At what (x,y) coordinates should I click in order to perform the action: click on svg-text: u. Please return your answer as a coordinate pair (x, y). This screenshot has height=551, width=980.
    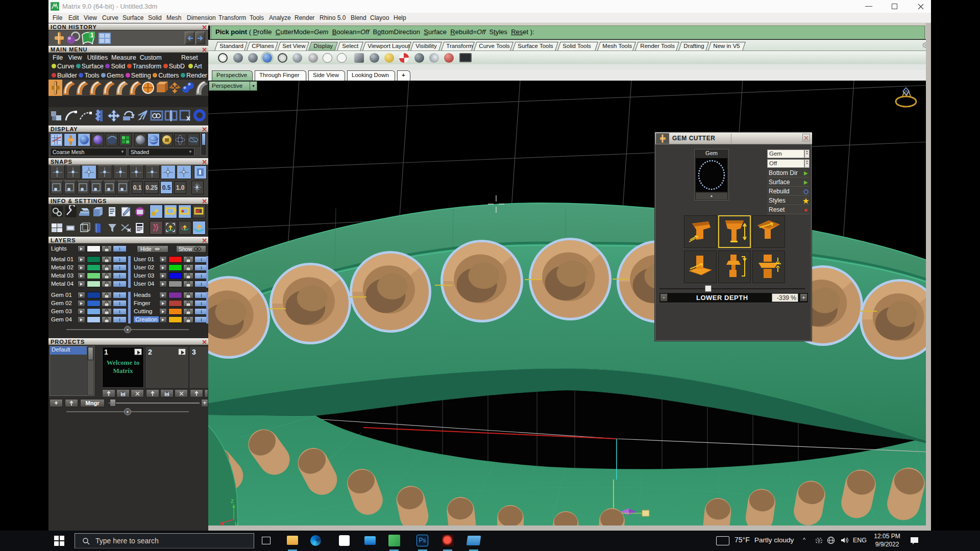
    Looking at the image, I should click on (237, 522).